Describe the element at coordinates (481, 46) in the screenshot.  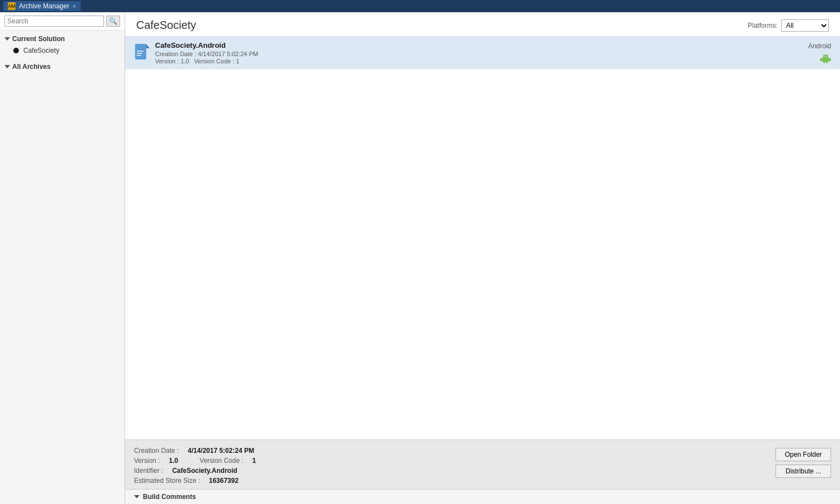
I see `archive-name: CafeSociety.Android` at that location.